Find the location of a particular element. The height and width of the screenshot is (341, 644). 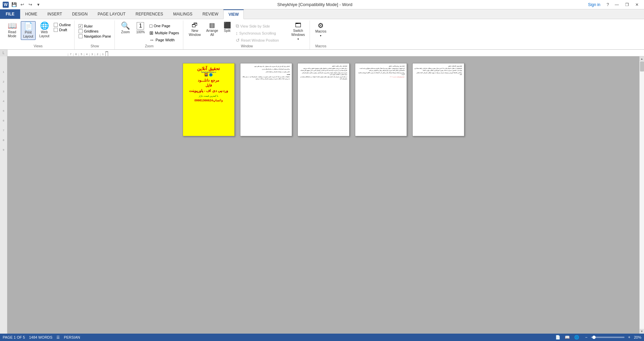

ruler-label: Ruler is located at coordinates (88, 26).